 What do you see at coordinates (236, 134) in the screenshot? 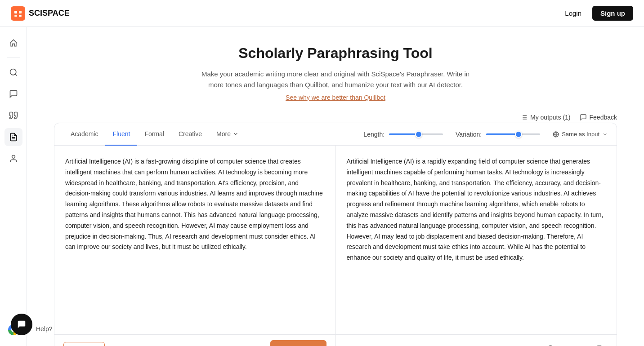
I see `chevron-down-icon` at bounding box center [236, 134].